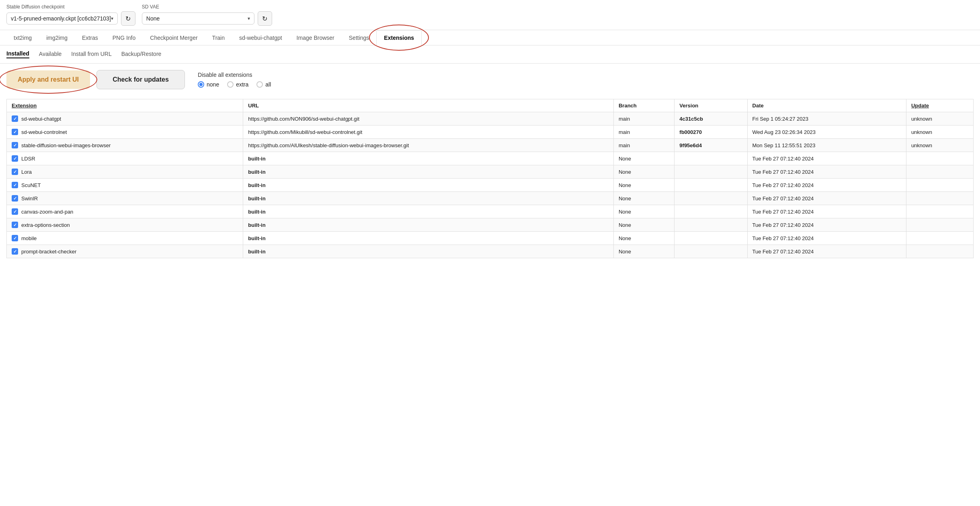 Image resolution: width=980 pixels, height=506 pixels. Describe the element at coordinates (711, 132) in the screenshot. I see `extension-version: fb000270` at that location.